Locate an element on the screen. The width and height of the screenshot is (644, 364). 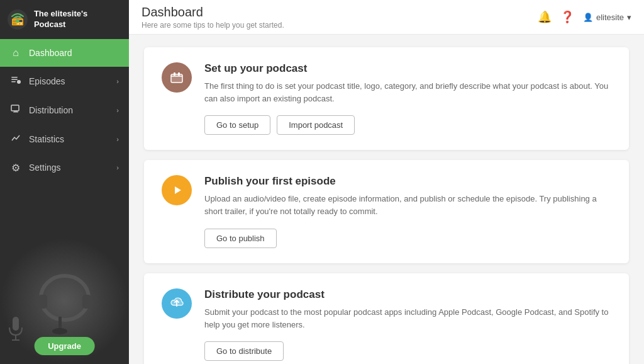
distribute-card-actions: Go to distribute is located at coordinates (408, 351).